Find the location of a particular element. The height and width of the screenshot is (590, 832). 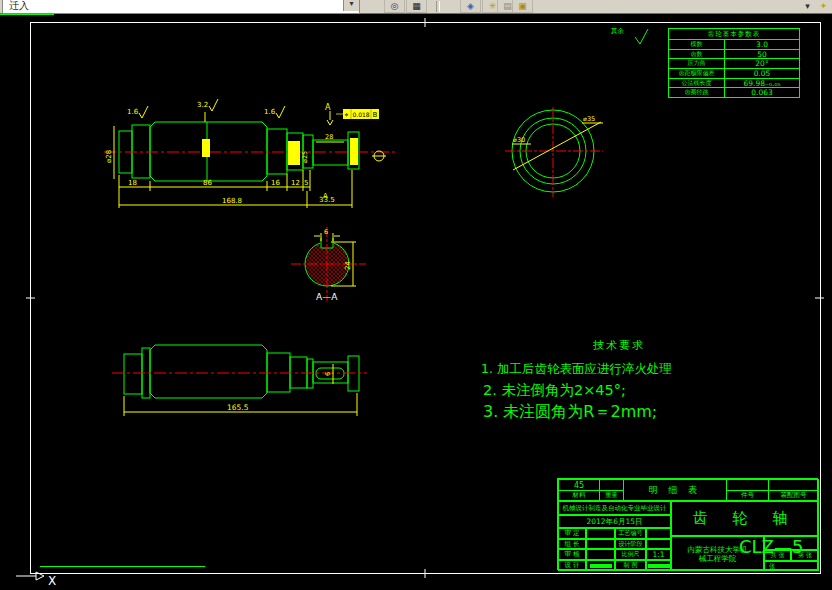

part-name: 齿 轮 轴 is located at coordinates (745, 518).